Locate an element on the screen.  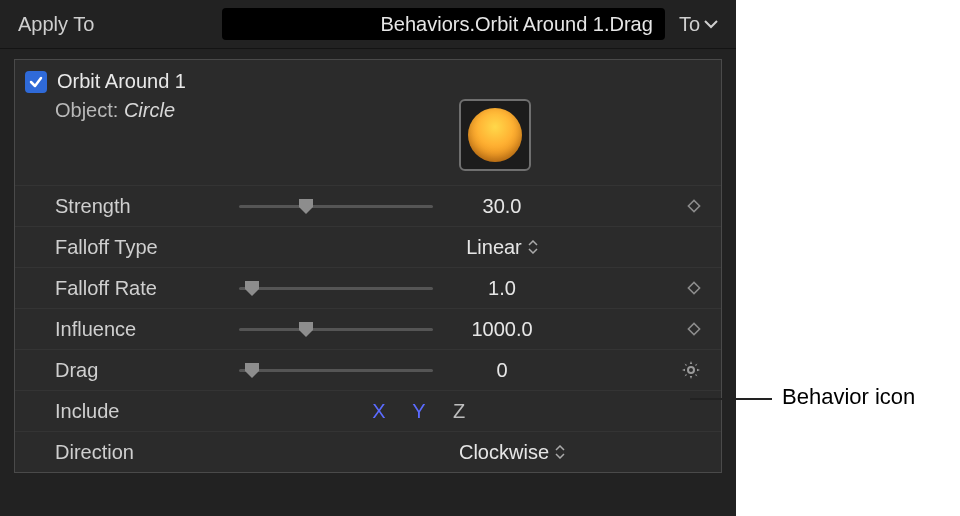
drag-slider is located at coordinates (336, 370).